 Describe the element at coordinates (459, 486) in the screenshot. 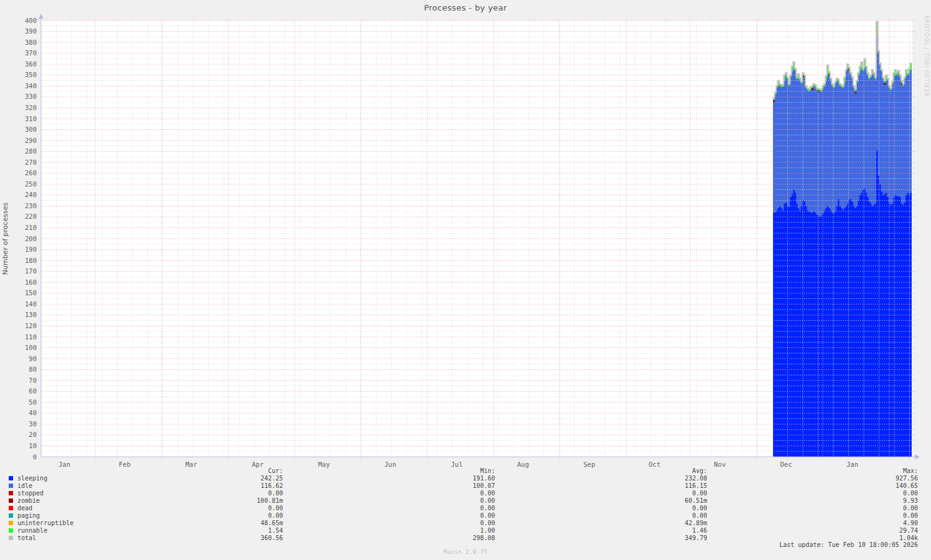

I see `value-max-idle: 140.65` at that location.